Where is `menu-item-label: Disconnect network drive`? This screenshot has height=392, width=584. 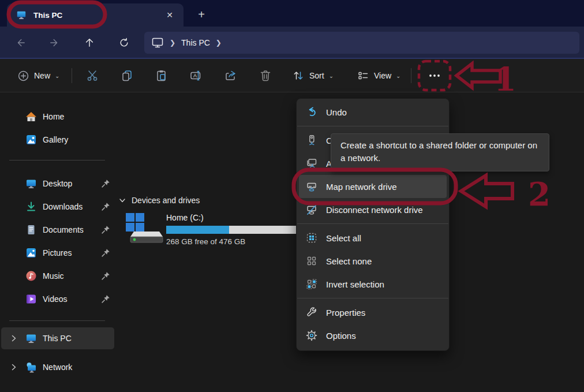 menu-item-label: Disconnect network drive is located at coordinates (375, 210).